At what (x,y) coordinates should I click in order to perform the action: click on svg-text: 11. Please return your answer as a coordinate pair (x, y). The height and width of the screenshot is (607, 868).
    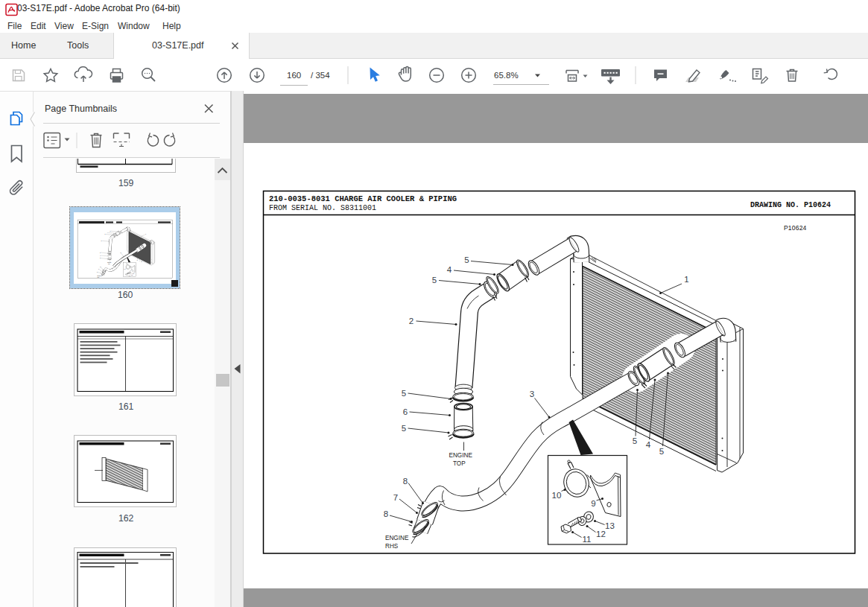
    Looking at the image, I should click on (587, 539).